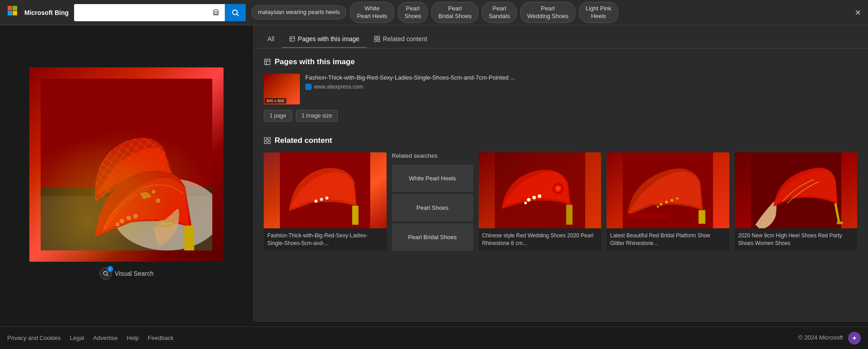 The height and width of the screenshot is (349, 868). I want to click on tab-related-content: Related content, so click(401, 39).